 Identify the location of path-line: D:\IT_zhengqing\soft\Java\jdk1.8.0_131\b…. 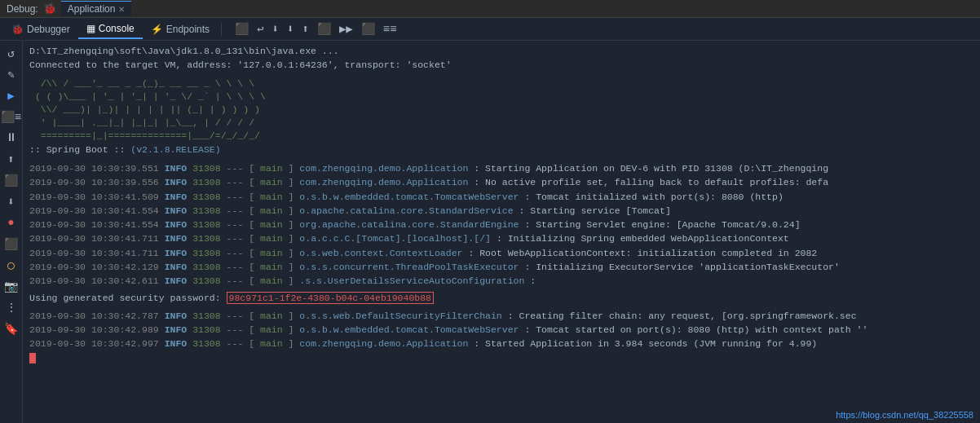
(501, 51).